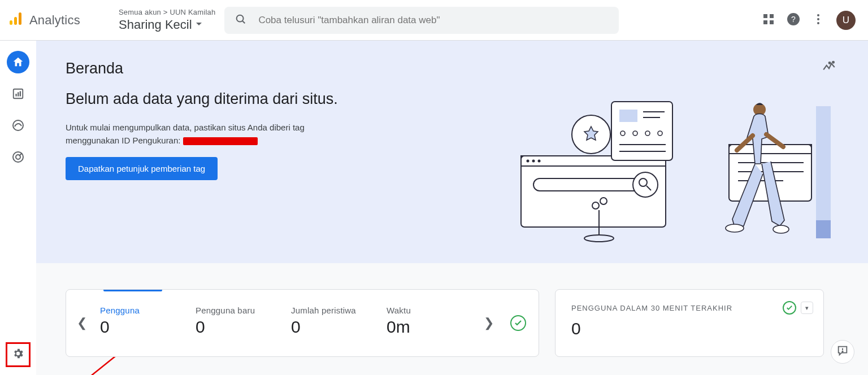 The height and width of the screenshot is (375, 868). What do you see at coordinates (140, 12) in the screenshot?
I see `breadcrumb-all-accounts: Semua akun` at bounding box center [140, 12].